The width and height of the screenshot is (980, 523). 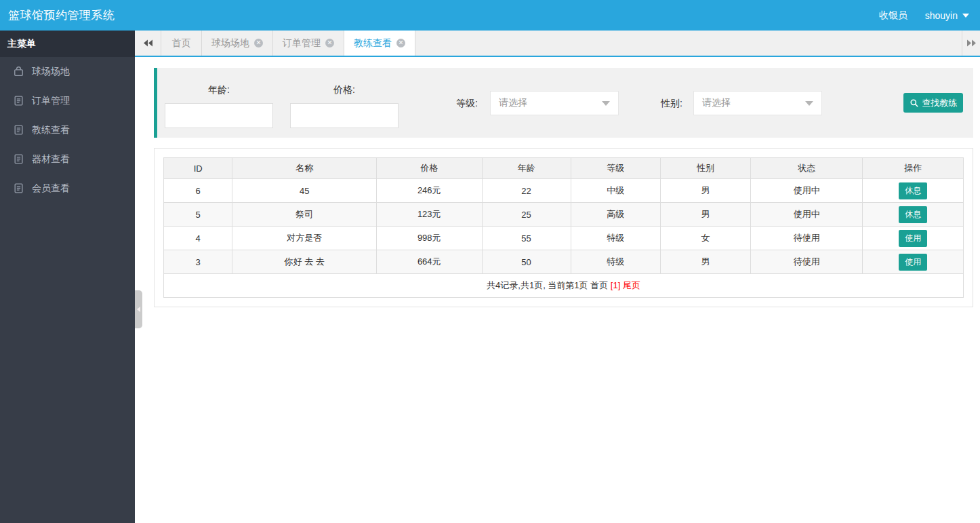 What do you see at coordinates (940, 103) in the screenshot?
I see `search-coach-button-label: 查找教练` at bounding box center [940, 103].